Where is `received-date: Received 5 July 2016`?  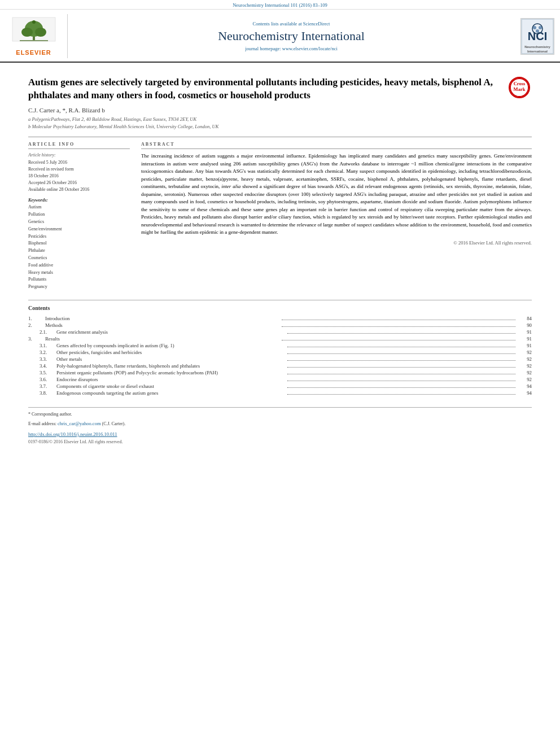 received-date: Received 5 July 2016 is located at coordinates (79, 163).